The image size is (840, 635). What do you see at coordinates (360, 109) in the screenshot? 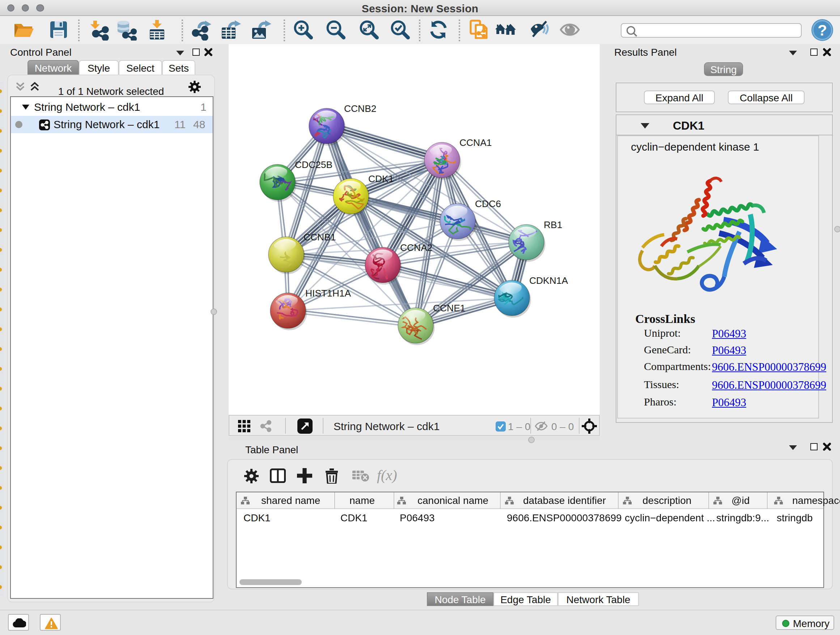
I see `svg-text: CCNB2` at bounding box center [360, 109].